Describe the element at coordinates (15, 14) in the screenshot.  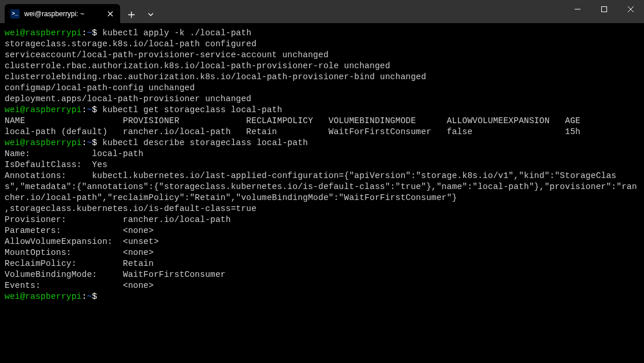
I see `powershell-icon-glyph: >_` at that location.